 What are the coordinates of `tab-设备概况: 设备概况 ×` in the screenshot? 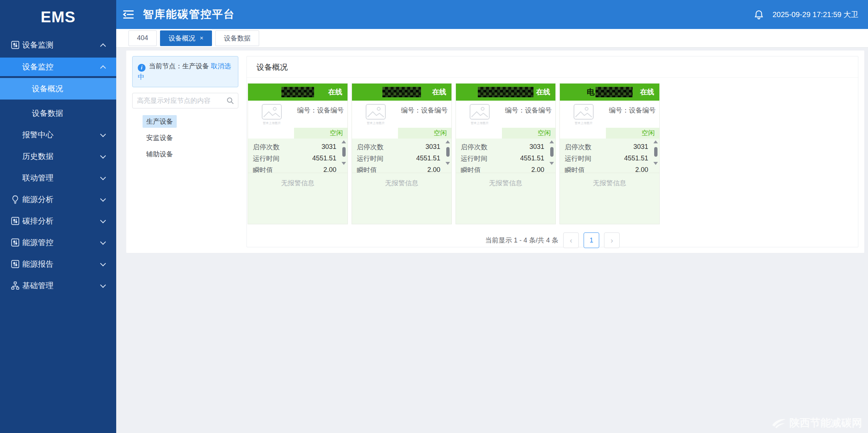 It's located at (186, 38).